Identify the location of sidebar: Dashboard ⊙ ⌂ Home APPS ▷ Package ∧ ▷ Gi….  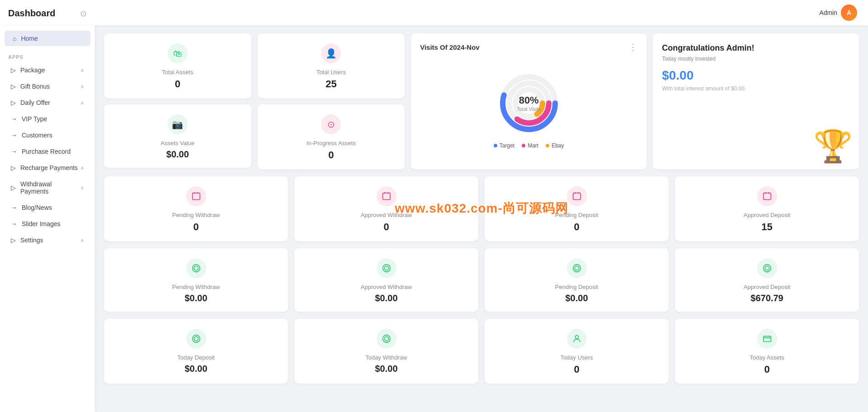
(47, 206).